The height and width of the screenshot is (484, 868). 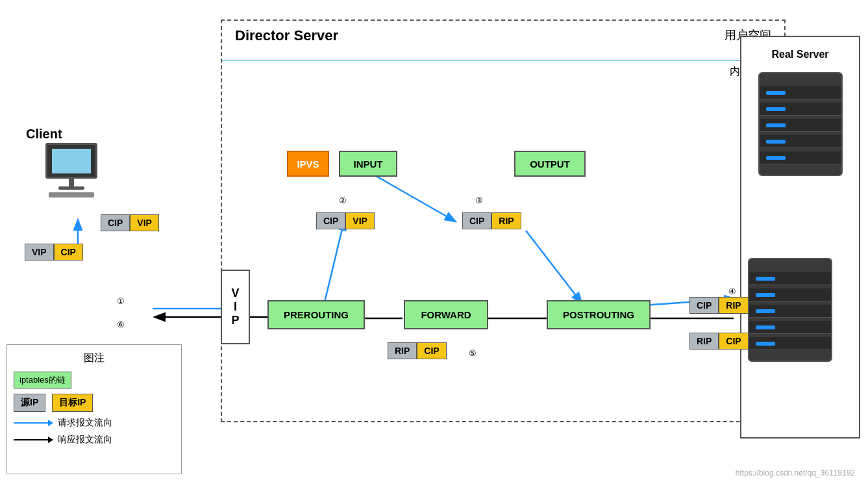 I want to click on legend-chain-sample: iptables的链, so click(x=43, y=380).